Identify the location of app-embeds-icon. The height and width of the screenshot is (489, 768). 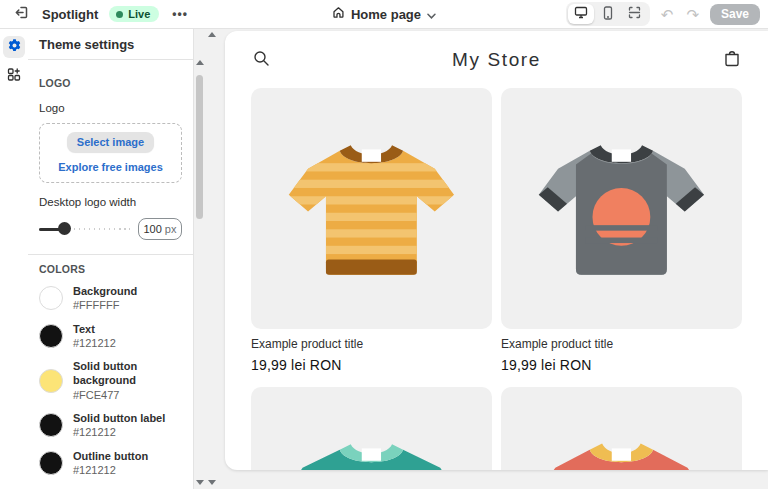
(14, 76).